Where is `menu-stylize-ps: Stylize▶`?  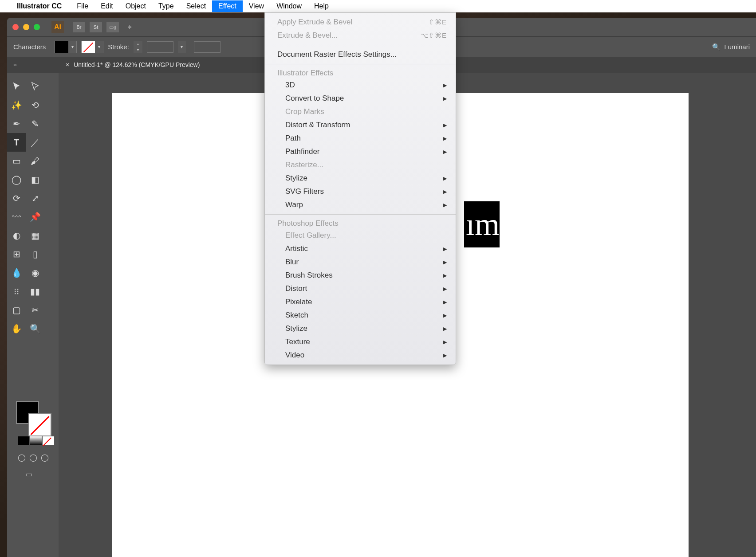
menu-stylize-ps: Stylize▶ is located at coordinates (360, 329).